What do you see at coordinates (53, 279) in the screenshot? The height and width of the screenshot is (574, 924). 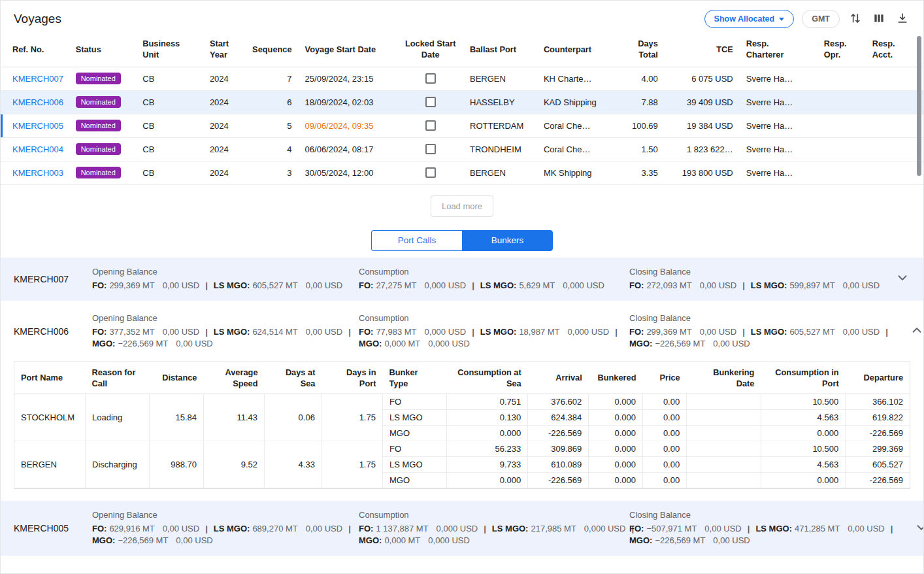 I see `voyage-name: KMERCH007` at bounding box center [53, 279].